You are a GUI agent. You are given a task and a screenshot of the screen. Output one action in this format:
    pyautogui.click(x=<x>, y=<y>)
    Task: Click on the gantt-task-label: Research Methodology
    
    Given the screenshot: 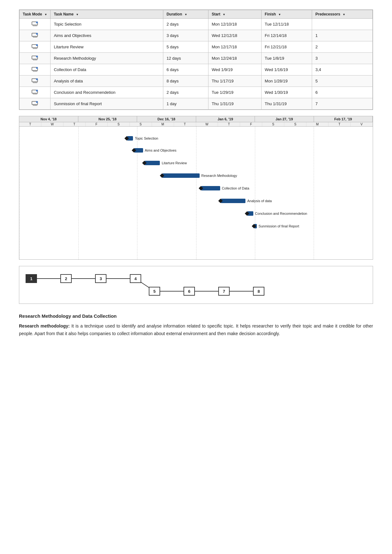 What is the action you would take?
    pyautogui.click(x=219, y=176)
    